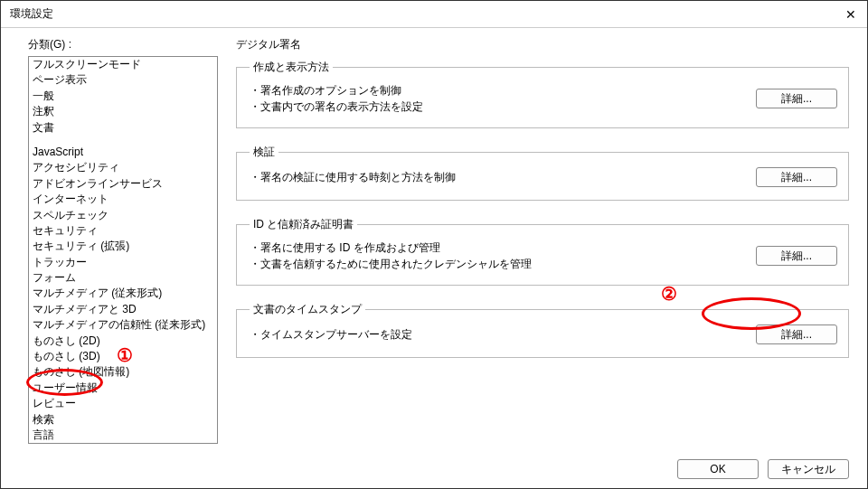  What do you see at coordinates (32, 14) in the screenshot?
I see `window-title: 環境設定` at bounding box center [32, 14].